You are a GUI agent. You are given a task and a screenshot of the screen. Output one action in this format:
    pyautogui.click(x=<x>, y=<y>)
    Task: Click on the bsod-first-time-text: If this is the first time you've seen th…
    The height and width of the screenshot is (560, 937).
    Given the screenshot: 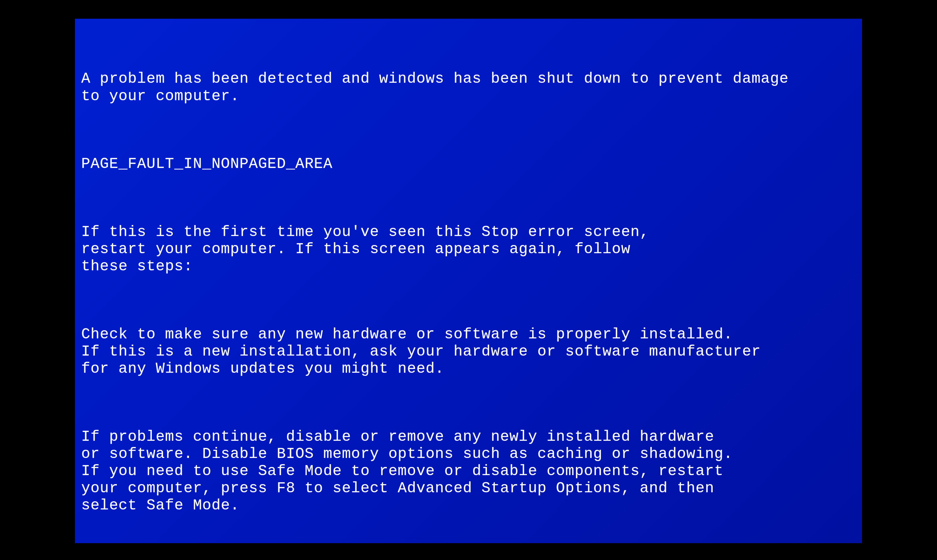 What is the action you would take?
    pyautogui.click(x=468, y=249)
    